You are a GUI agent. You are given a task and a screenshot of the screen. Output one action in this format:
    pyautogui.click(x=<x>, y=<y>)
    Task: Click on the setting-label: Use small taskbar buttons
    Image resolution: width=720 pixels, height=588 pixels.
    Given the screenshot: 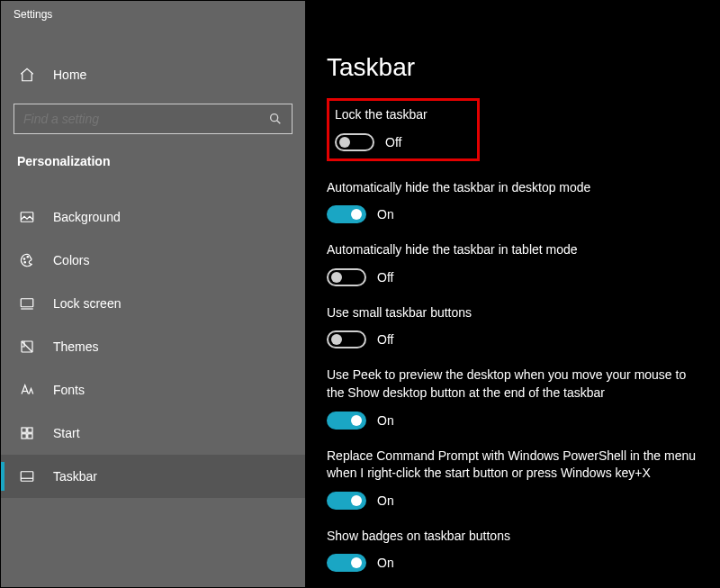 What is the action you would take?
    pyautogui.click(x=512, y=313)
    